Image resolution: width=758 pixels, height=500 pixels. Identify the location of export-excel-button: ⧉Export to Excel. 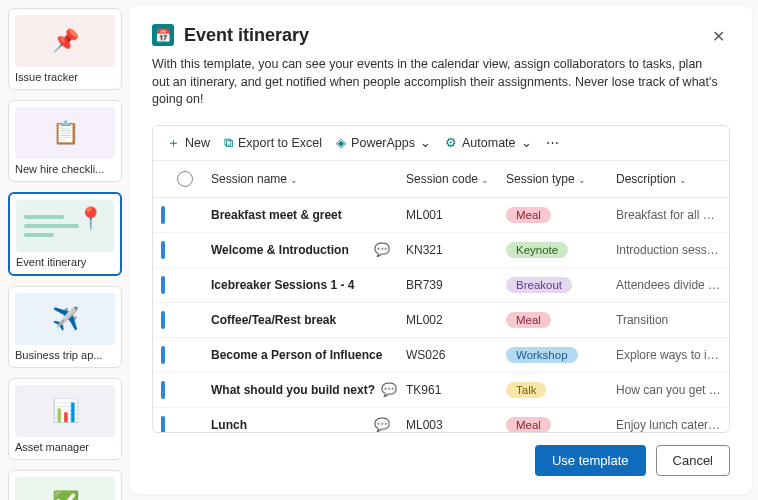
(273, 143).